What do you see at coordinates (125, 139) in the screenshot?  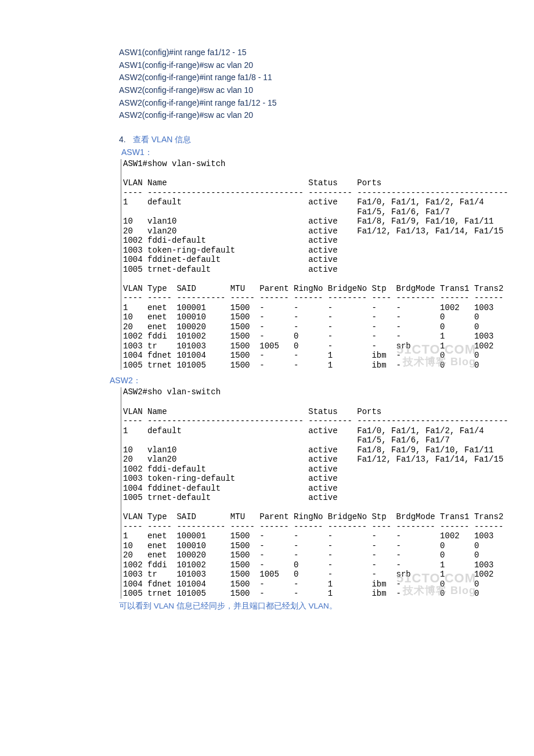 I see `step-number: 4.` at bounding box center [125, 139].